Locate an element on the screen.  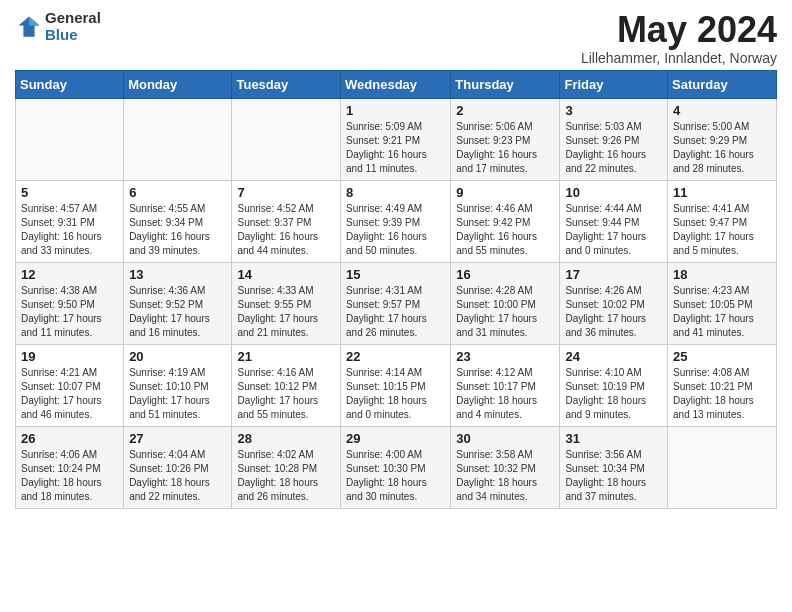
weekday-header-monday: Monday is located at coordinates (178, 84).